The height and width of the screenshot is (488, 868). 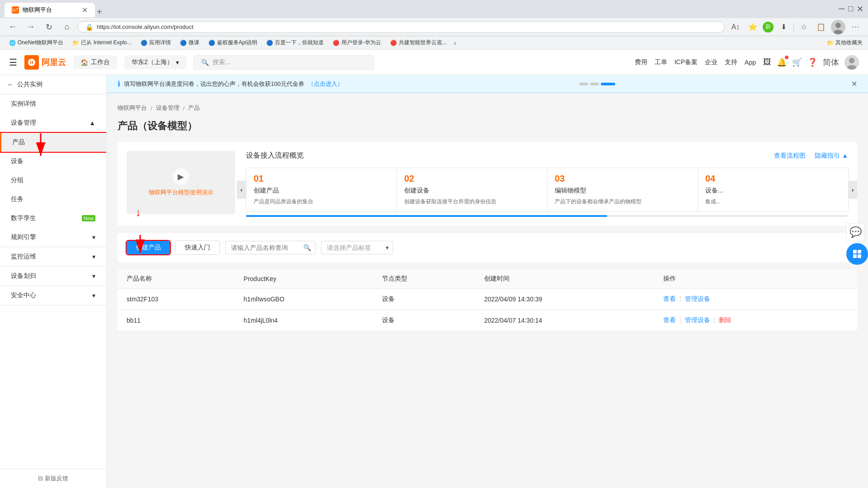 I want to click on folder-icon: 📁, so click(x=76, y=43).